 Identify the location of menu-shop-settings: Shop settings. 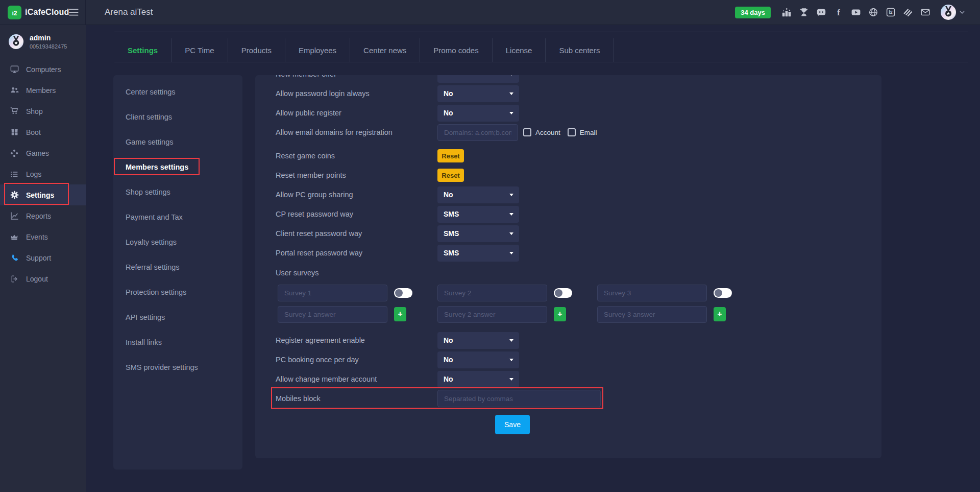
(178, 192).